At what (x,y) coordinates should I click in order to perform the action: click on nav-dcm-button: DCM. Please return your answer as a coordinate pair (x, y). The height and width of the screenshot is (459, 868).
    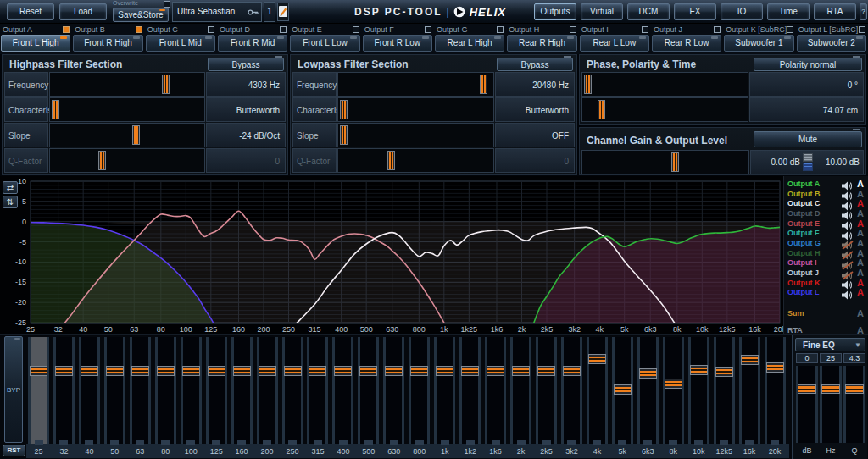
    Looking at the image, I should click on (648, 12).